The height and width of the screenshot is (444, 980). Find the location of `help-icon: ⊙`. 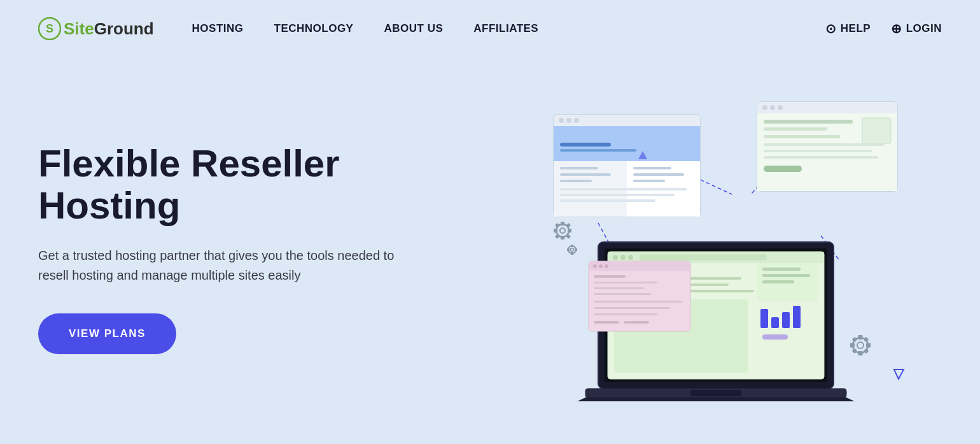

help-icon: ⊙ is located at coordinates (831, 29).